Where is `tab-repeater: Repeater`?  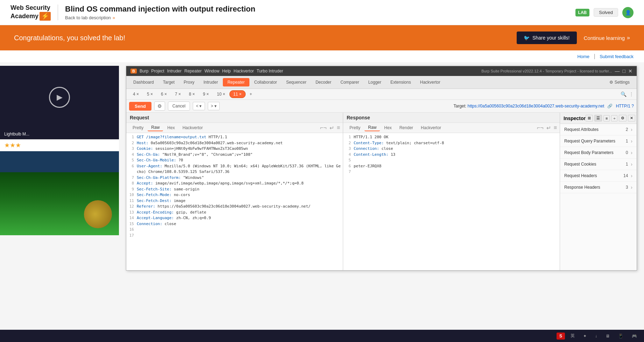 tab-repeater: Repeater is located at coordinates (236, 82).